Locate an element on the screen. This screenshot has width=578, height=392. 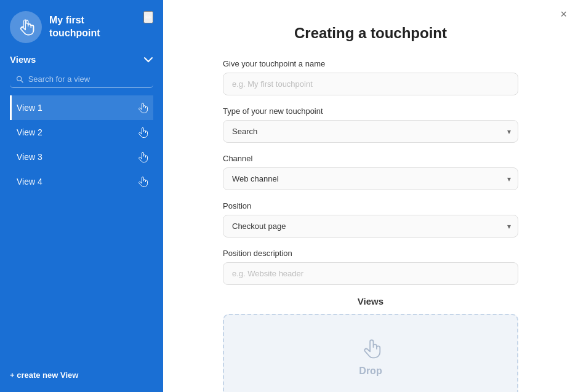
touchpoint-icon is located at coordinates (26, 27).